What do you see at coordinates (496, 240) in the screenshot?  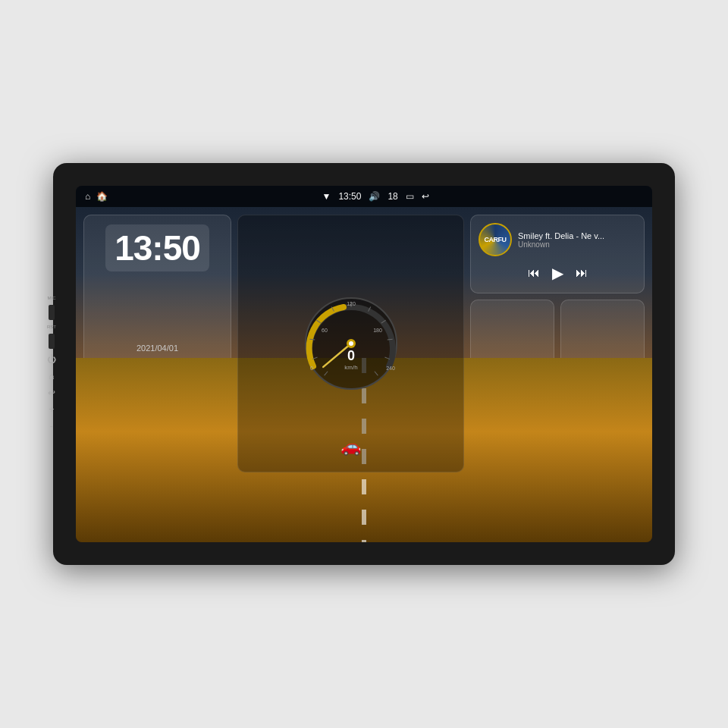 I see `album-text: CARFU` at bounding box center [496, 240].